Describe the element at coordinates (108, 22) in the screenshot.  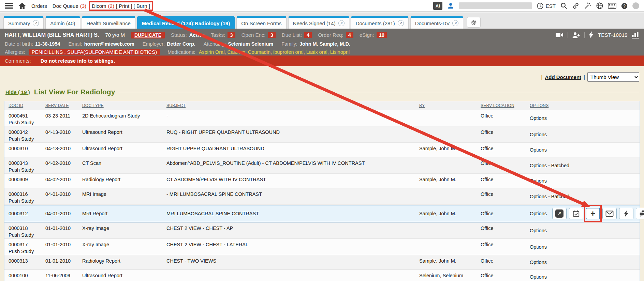
I see `chart-tab: Health Surveillance` at that location.